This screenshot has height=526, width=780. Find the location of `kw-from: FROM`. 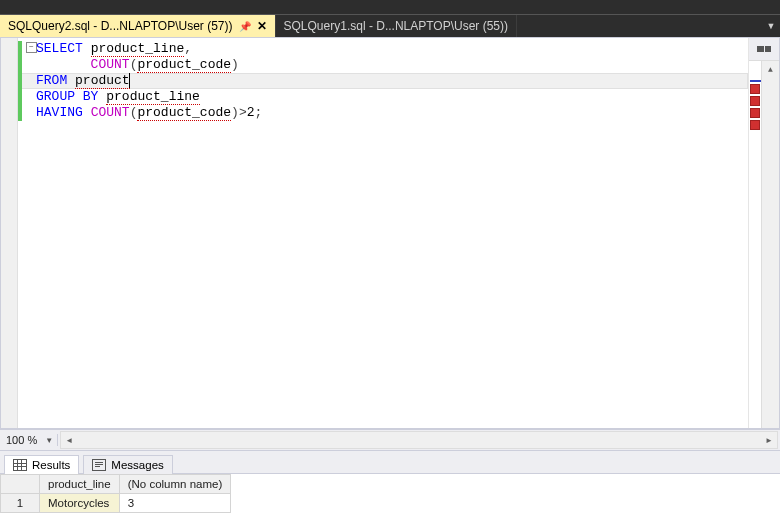

kw-from: FROM is located at coordinates (52, 80).